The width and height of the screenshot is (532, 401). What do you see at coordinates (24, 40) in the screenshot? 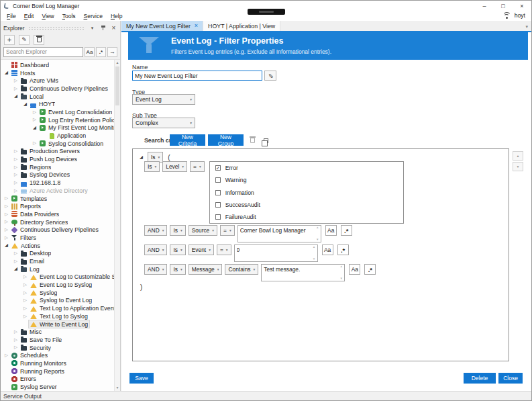
I see `edit-button` at bounding box center [24, 40].